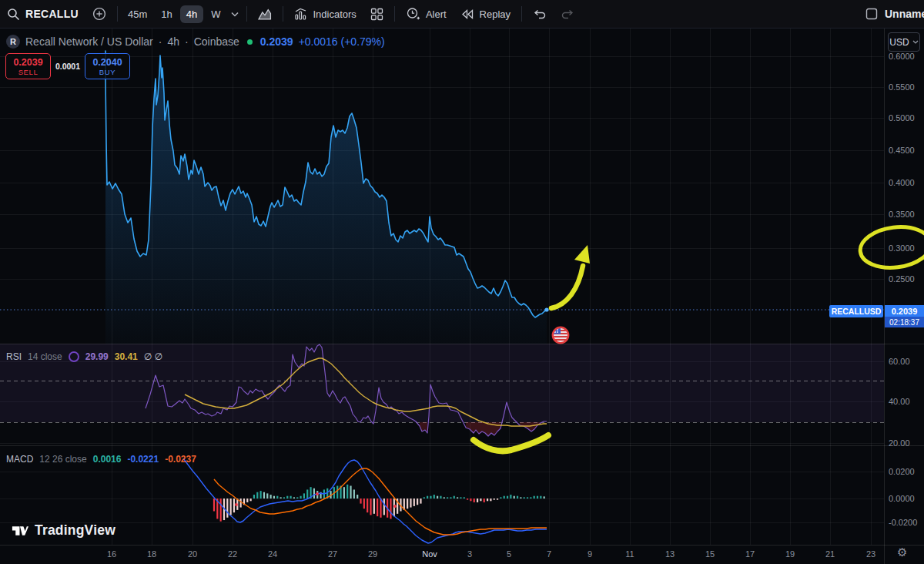 The height and width of the screenshot is (564, 924). I want to click on macd-name: MACD, so click(20, 459).